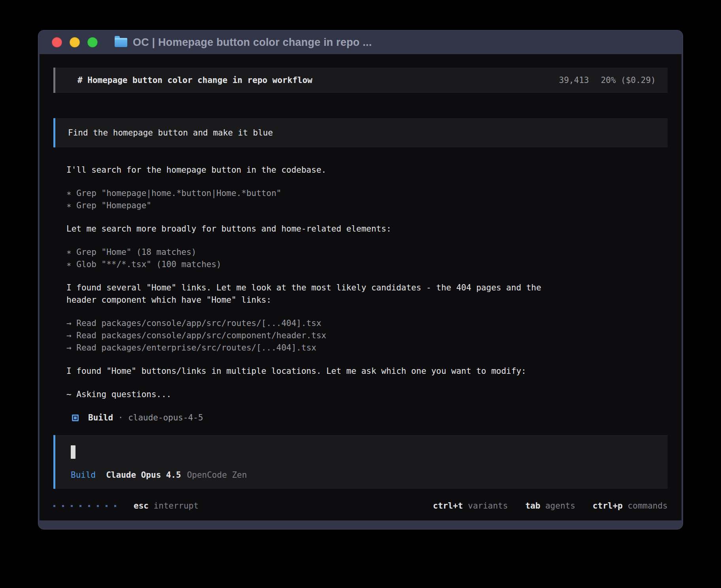  What do you see at coordinates (367, 170) in the screenshot?
I see `transcript-block: I'll search for the homepage button in t…` at bounding box center [367, 170].